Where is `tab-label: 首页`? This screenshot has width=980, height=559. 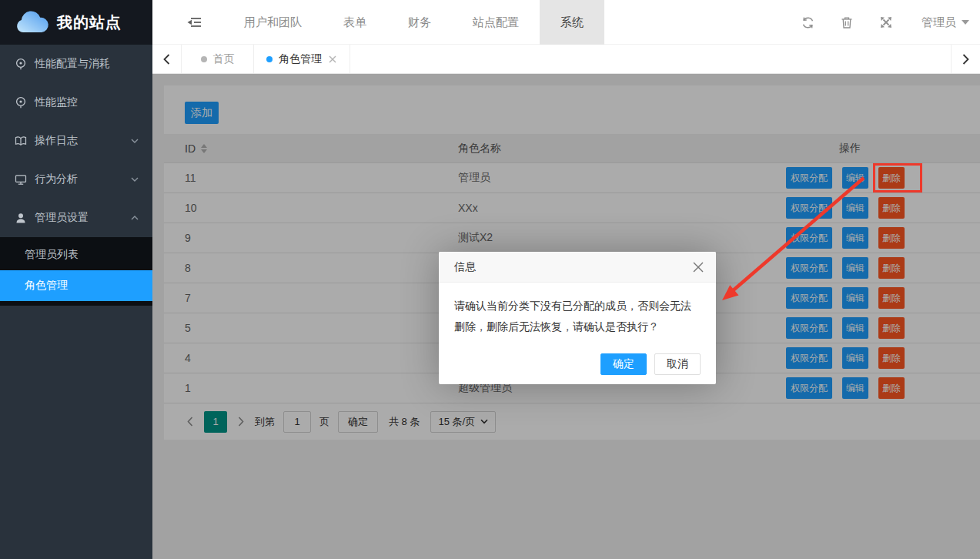
tab-label: 首页 is located at coordinates (224, 59).